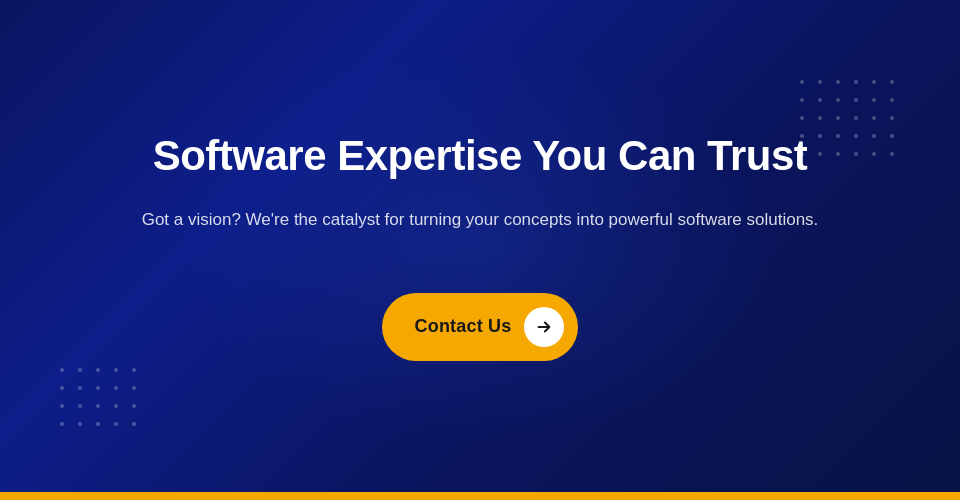 The height and width of the screenshot is (500, 960). What do you see at coordinates (544, 327) in the screenshot?
I see `cta-arrow-circle` at bounding box center [544, 327].